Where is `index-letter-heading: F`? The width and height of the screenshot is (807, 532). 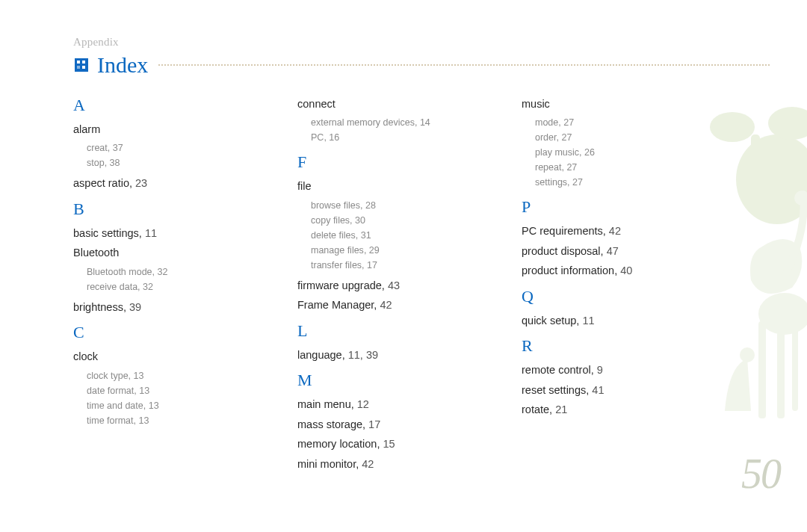
index-letter-heading: F is located at coordinates (383, 162).